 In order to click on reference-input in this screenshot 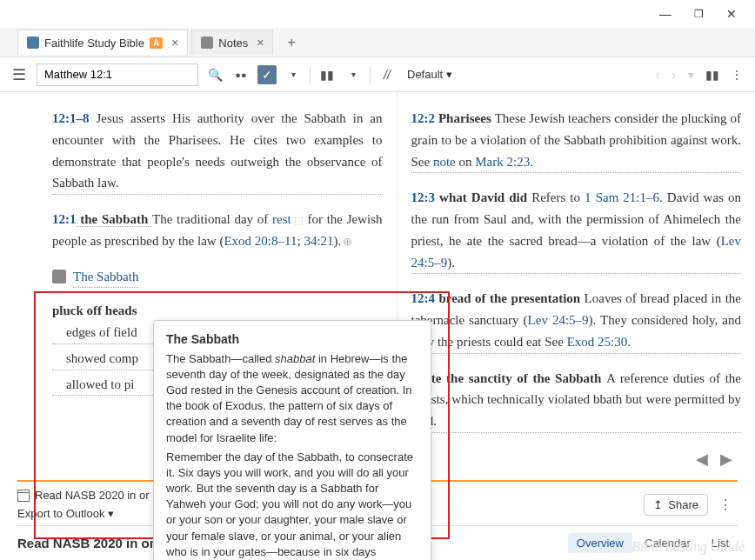, I will do `click(117, 75)`.